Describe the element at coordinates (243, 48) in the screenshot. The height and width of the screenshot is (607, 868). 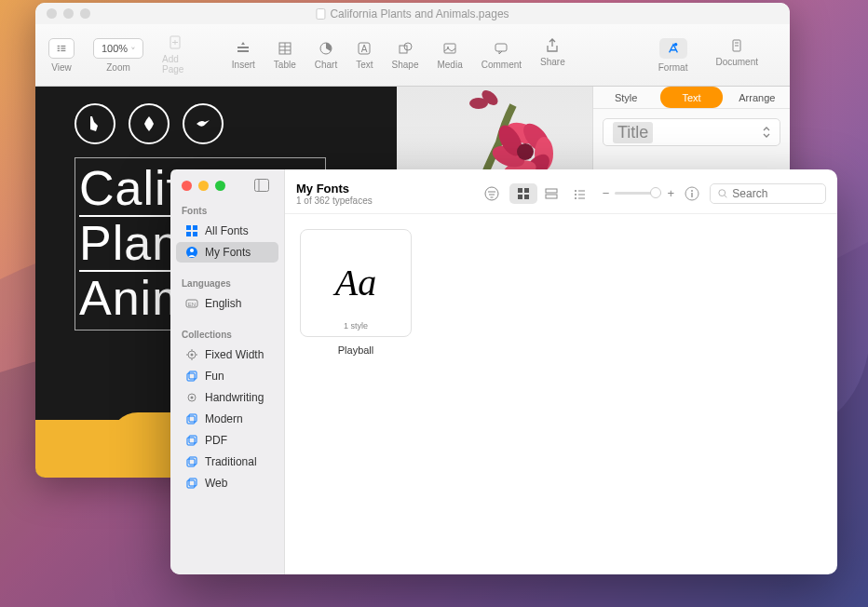
I see `insert-button` at that location.